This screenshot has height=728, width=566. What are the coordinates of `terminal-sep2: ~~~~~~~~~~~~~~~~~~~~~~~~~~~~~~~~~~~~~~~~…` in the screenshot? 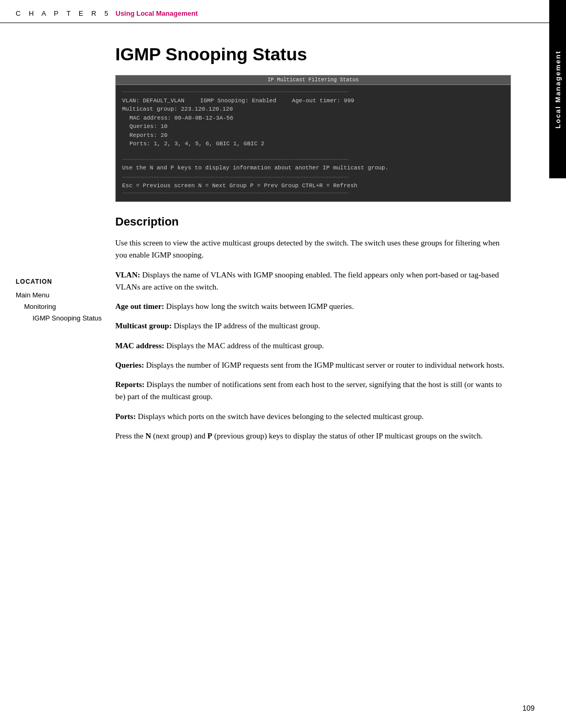 It's located at (313, 160).